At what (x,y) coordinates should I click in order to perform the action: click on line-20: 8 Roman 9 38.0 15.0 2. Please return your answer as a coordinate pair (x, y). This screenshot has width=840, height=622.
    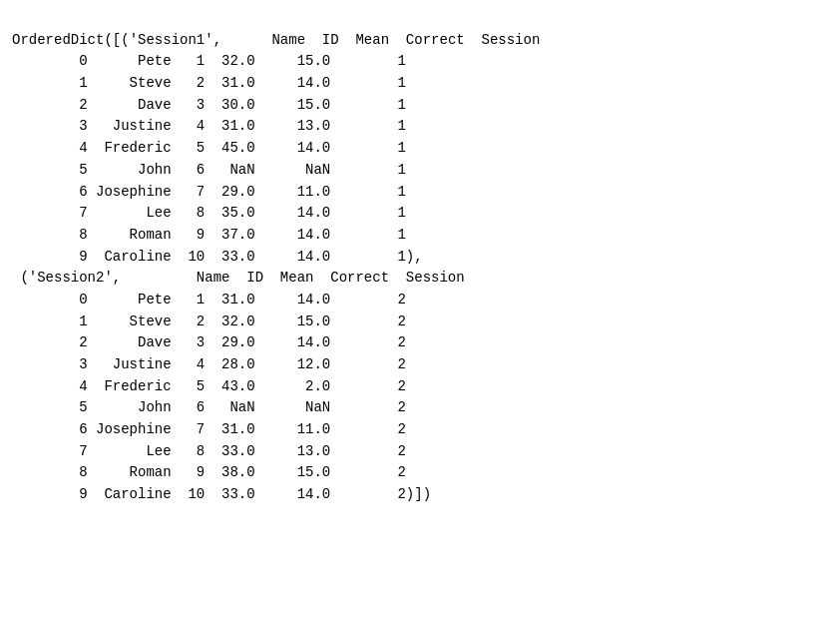
    Looking at the image, I should click on (210, 472).